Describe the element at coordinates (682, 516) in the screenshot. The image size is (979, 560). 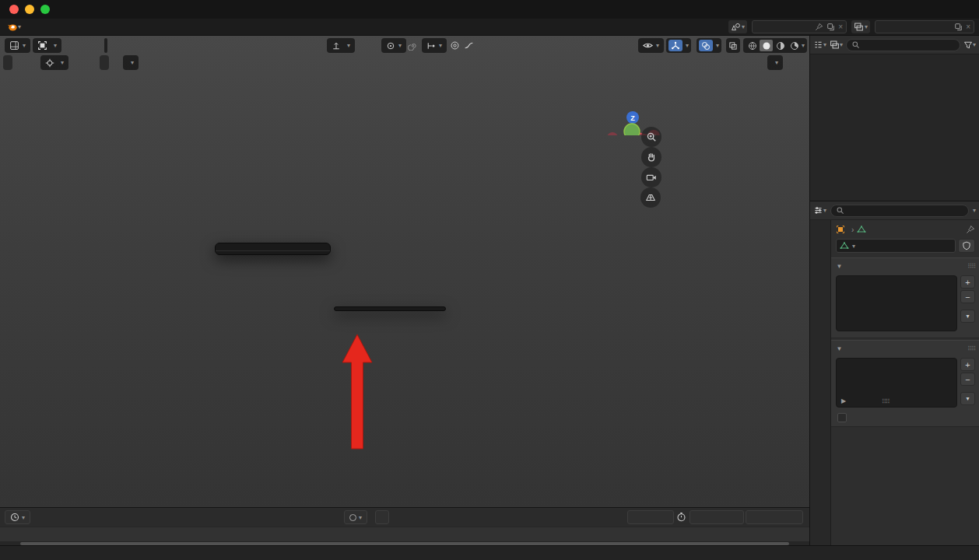
I see `use-preview-range-icon` at that location.